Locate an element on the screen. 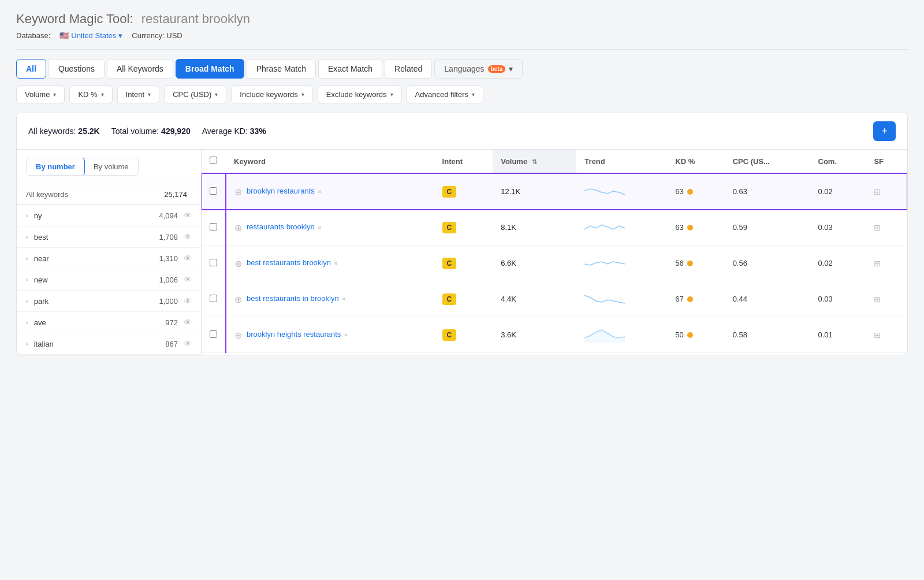  tab-related: Related is located at coordinates (408, 69).